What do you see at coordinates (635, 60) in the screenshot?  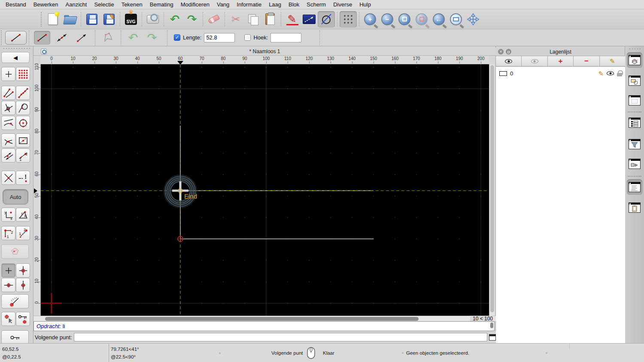 I see `panel-layers-button` at bounding box center [635, 60].